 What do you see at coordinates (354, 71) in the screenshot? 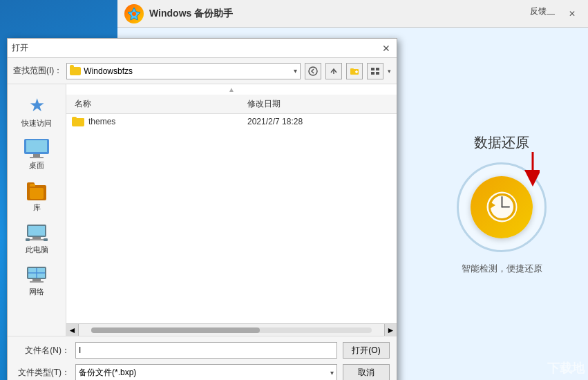
I see `toolbar-new-folder-button` at bounding box center [354, 71].